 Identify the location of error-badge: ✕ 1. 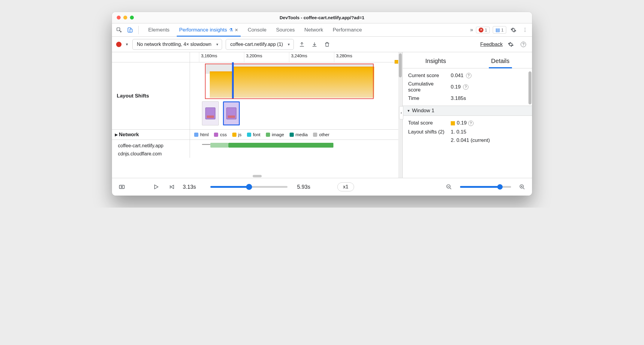
(483, 30).